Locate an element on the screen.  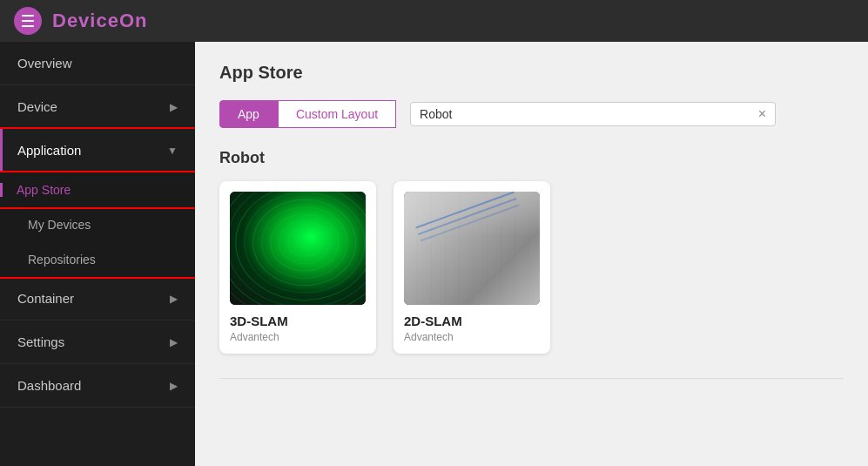
app-card-vendor-2d-slam: Advantech is located at coordinates (472, 337).